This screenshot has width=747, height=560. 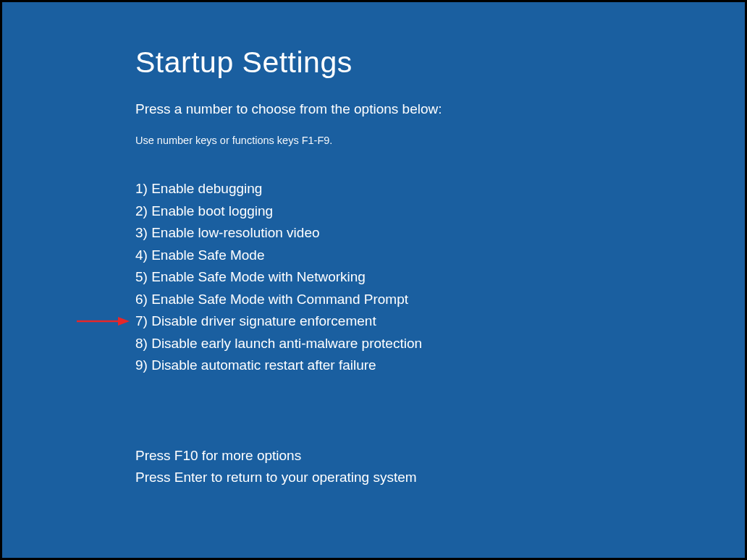 I want to click on option-3: 3) Enable low-resolution video, so click(x=440, y=233).